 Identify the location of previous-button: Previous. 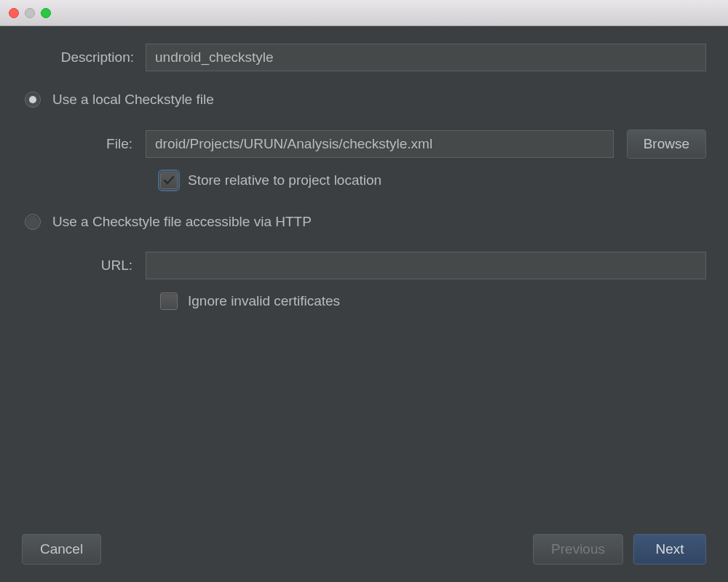
(578, 549).